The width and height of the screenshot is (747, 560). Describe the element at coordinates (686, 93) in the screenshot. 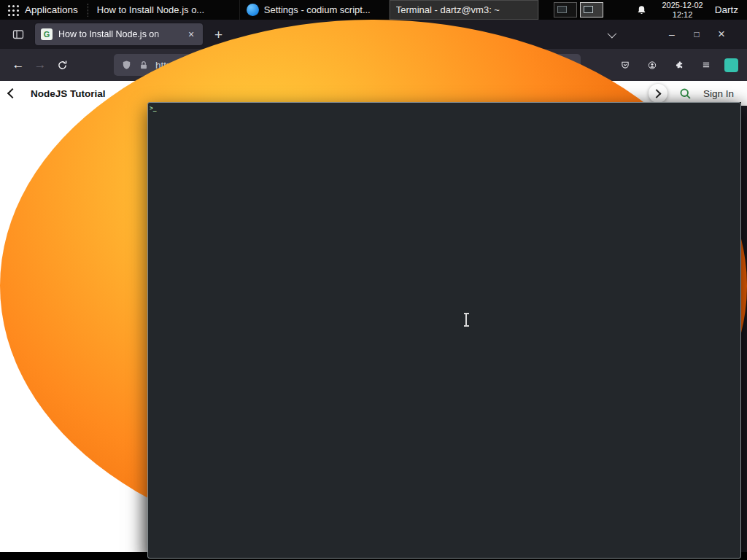

I see `search-icon` at that location.